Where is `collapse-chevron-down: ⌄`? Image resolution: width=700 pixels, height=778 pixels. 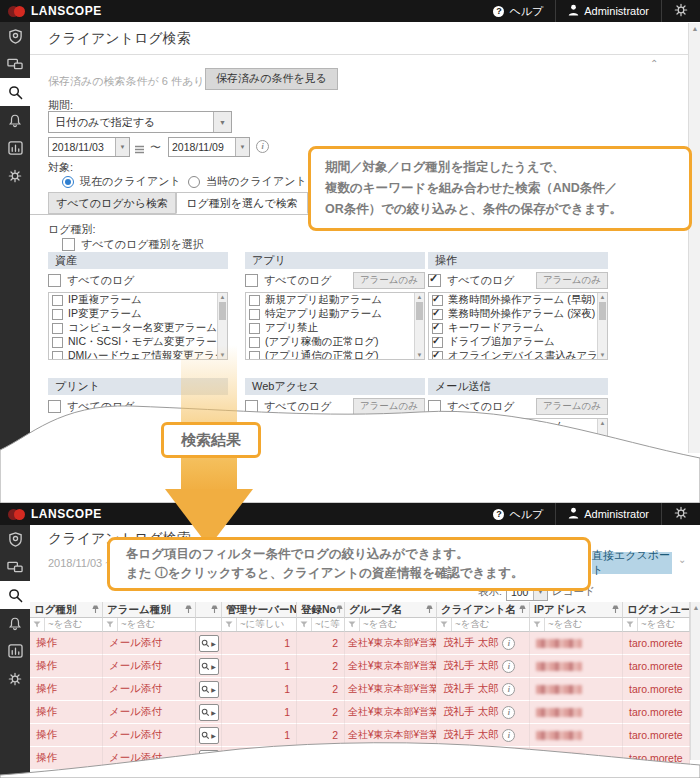
collapse-chevron-down: ⌄ is located at coordinates (682, 560).